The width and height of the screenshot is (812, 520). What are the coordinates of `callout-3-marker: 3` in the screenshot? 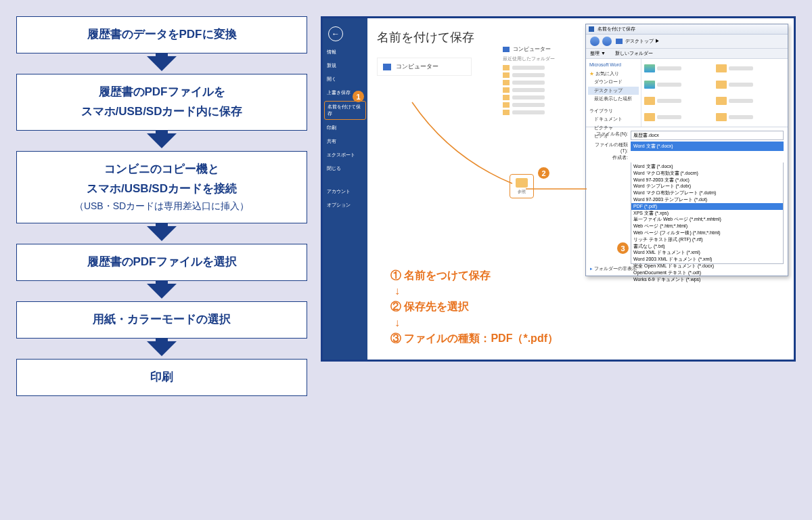 It's located at (623, 248).